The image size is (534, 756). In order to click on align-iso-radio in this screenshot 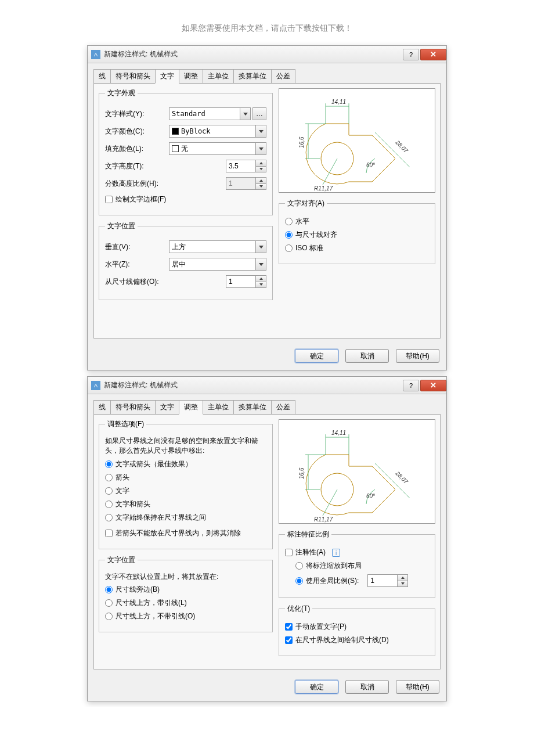, I will do `click(289, 249)`.